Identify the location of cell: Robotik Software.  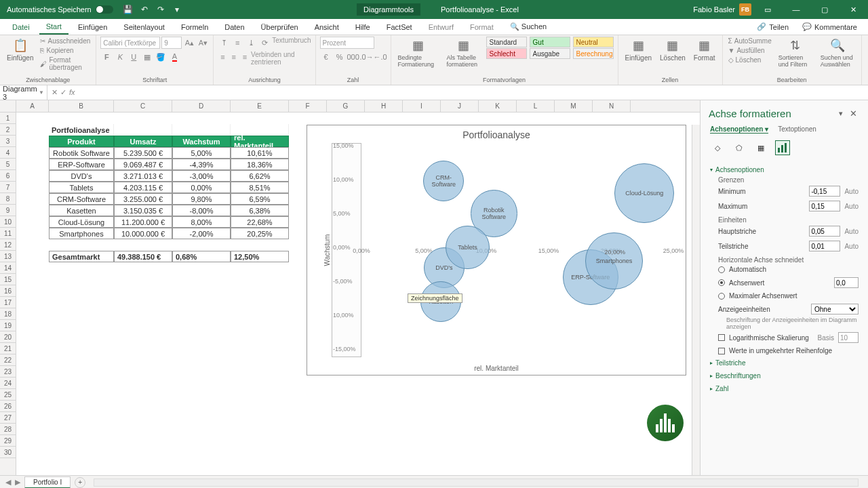
(81, 153).